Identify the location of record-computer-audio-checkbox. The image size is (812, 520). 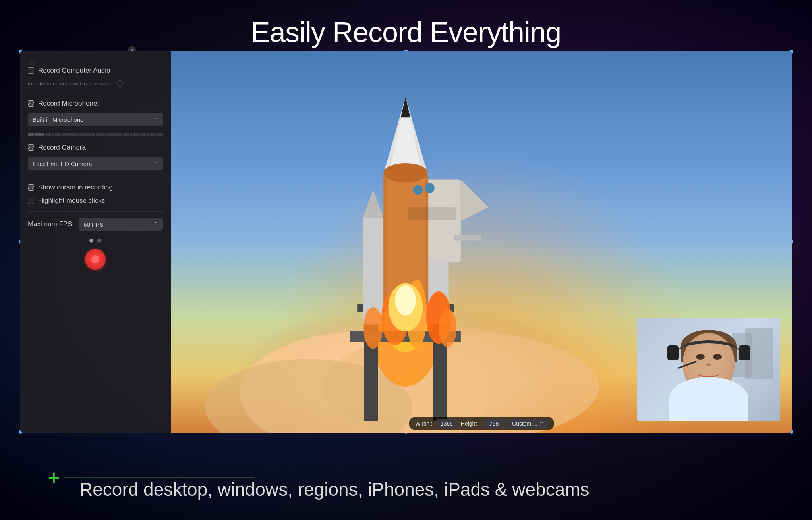
(31, 71).